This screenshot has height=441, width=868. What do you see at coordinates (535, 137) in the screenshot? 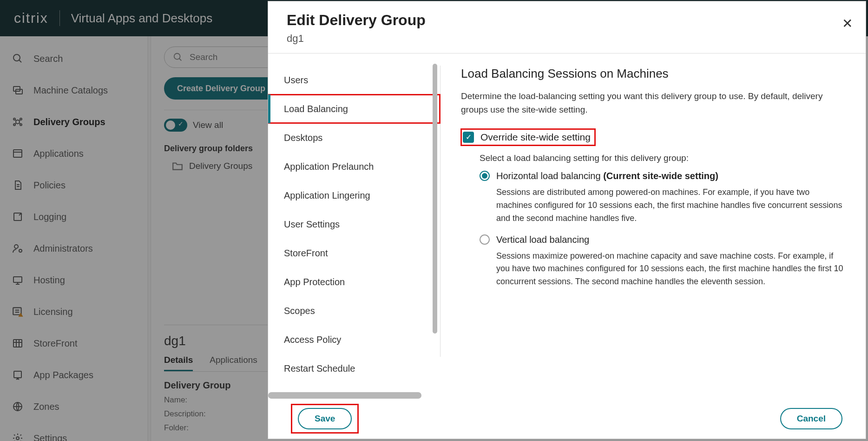
I see `override-label: Override site-wide setting` at bounding box center [535, 137].